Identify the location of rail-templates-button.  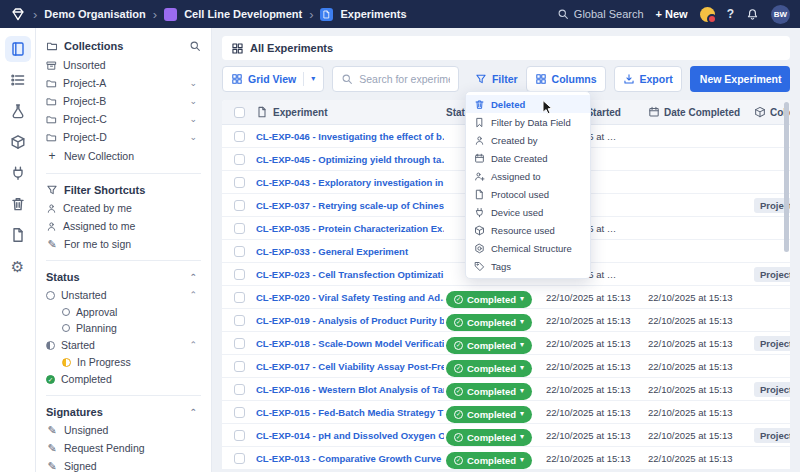
(18, 235).